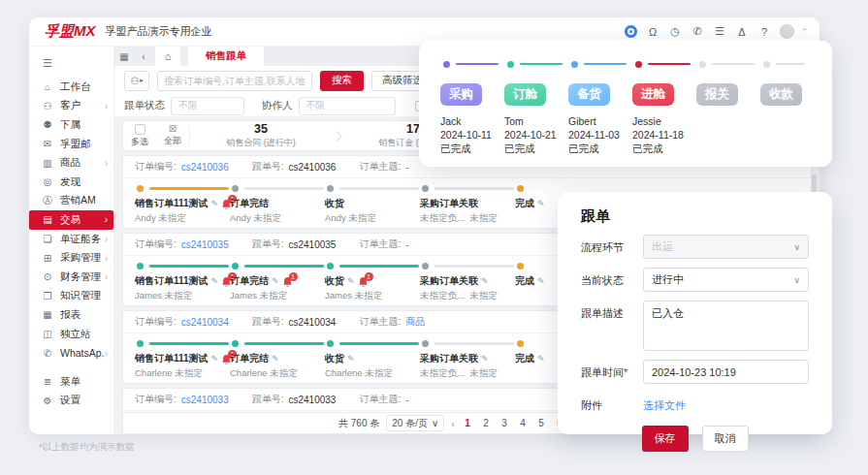 This screenshot has height=475, width=868. Describe the element at coordinates (653, 32) in the screenshot. I see `headset-icon: Ω` at that location.